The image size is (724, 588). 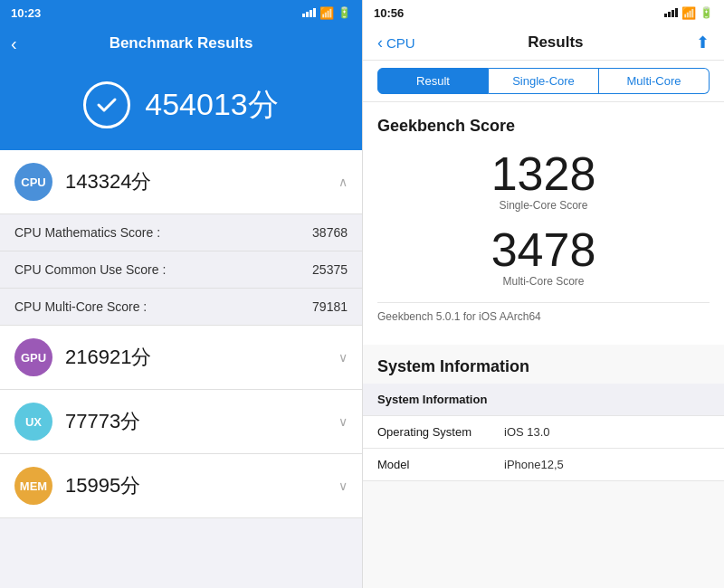 I want to click on sub-row-label: CPU Mathematics Score :, so click(x=87, y=232).